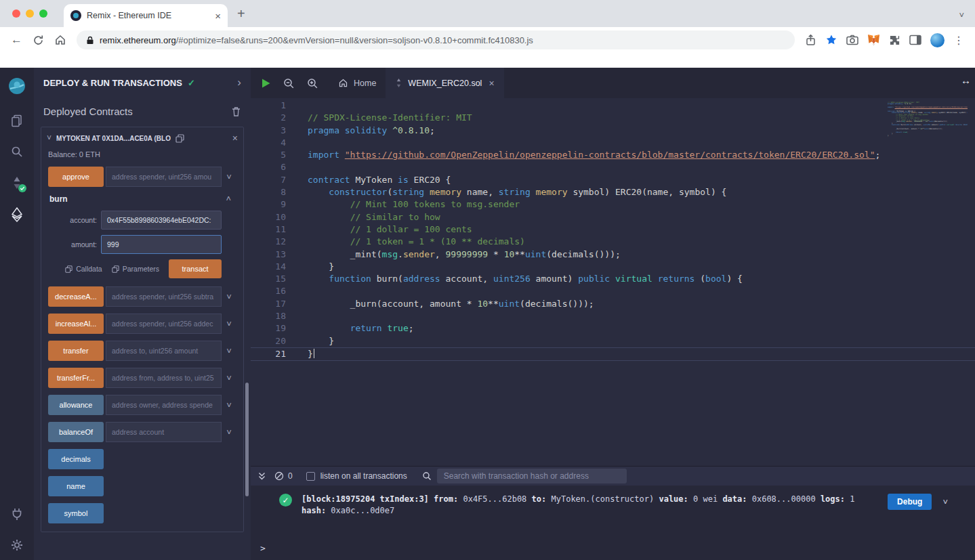 This screenshot has width=975, height=560. I want to click on window-zoom-button, so click(43, 14).